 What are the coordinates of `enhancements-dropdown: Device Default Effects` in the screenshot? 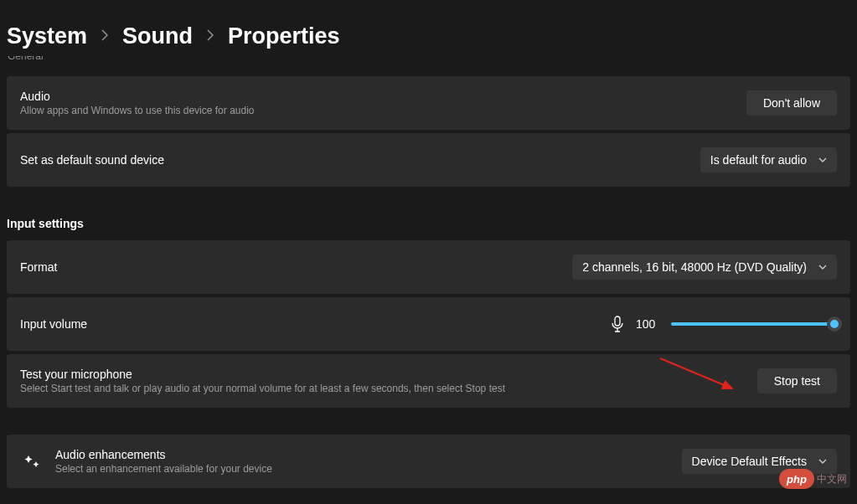 It's located at (759, 461).